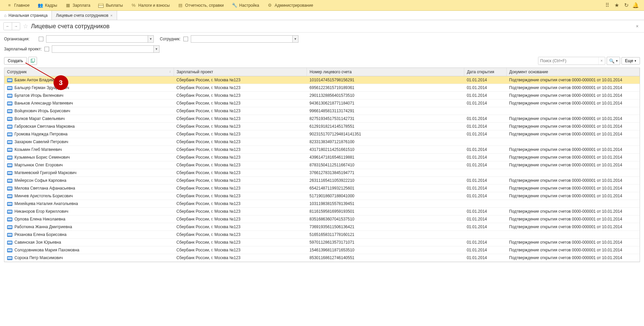  Describe the element at coordinates (270, 5) in the screenshot. I see `menu-icon-7: ⚙` at that location.